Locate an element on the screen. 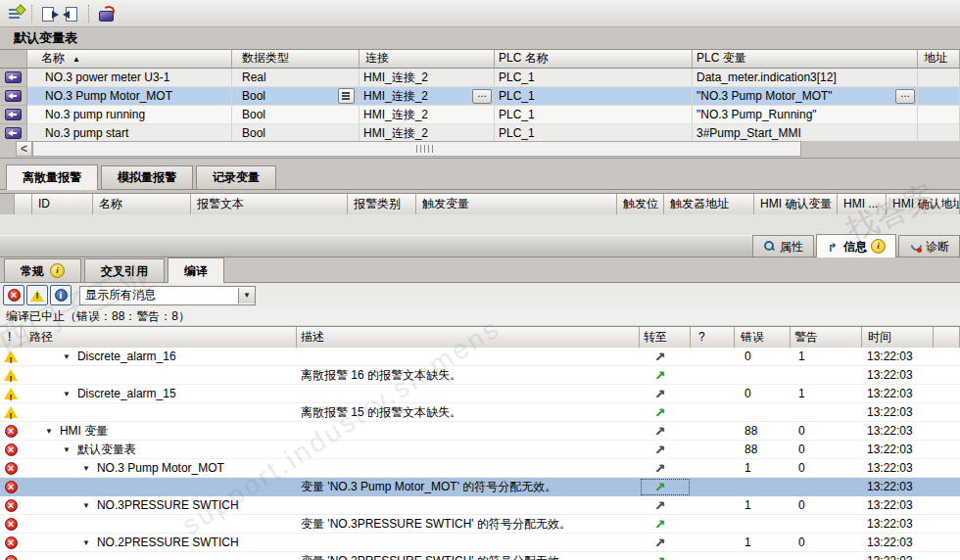 The height and width of the screenshot is (560, 960). export-button is located at coordinates (49, 14).